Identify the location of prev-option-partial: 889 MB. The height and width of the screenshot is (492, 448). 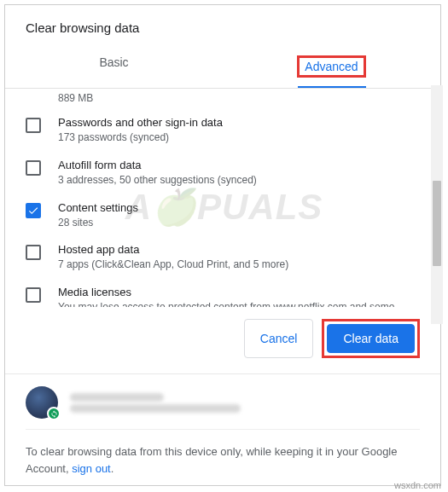
(223, 98).